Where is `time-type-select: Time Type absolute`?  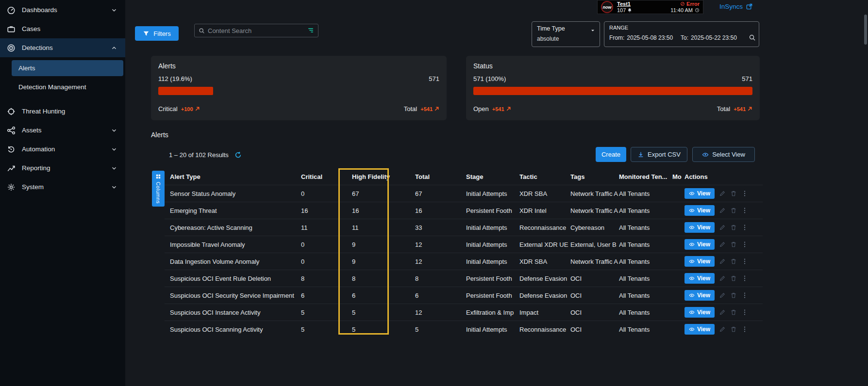
time-type-select: Time Type absolute is located at coordinates (566, 34).